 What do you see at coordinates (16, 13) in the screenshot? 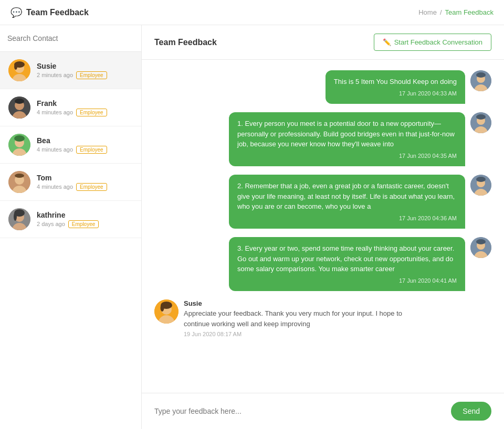
I see `chat-icon: 💬` at bounding box center [16, 13].